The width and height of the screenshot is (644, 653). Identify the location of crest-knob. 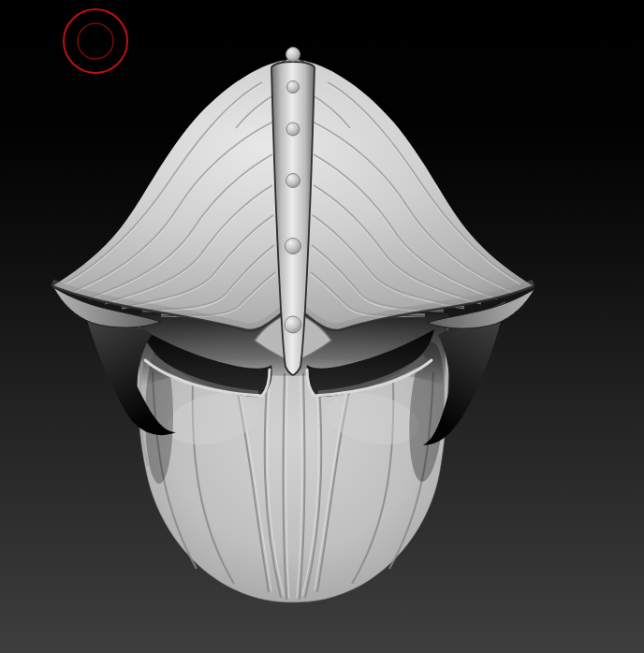
(294, 54).